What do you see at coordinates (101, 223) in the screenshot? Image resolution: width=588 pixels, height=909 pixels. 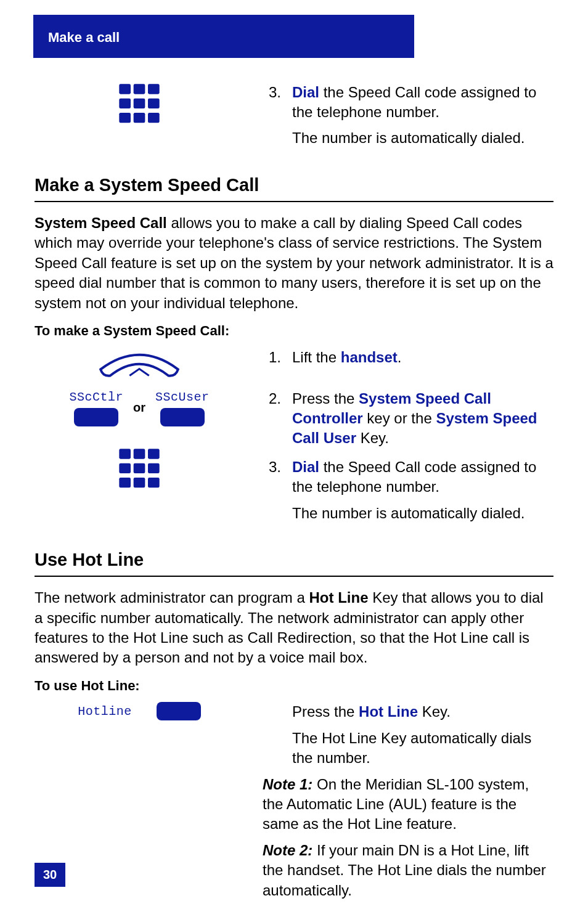 I see `system-intro-bold: System Speed Call` at bounding box center [101, 223].